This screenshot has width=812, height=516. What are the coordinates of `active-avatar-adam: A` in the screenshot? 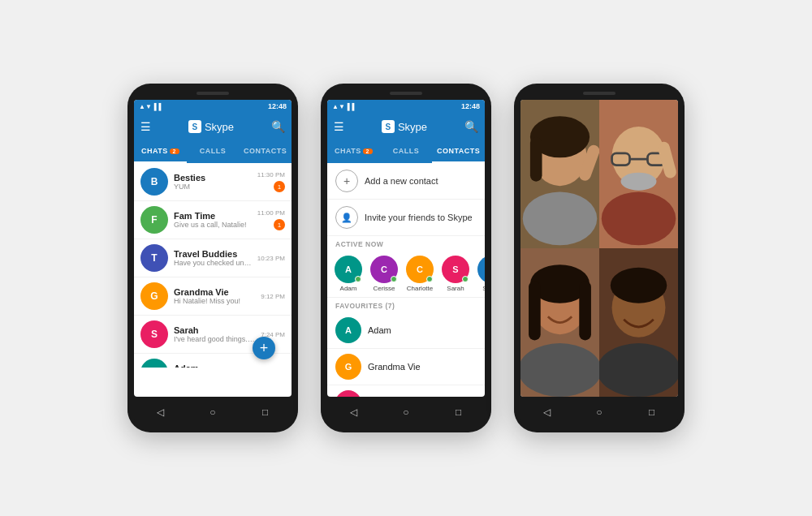 It's located at (348, 269).